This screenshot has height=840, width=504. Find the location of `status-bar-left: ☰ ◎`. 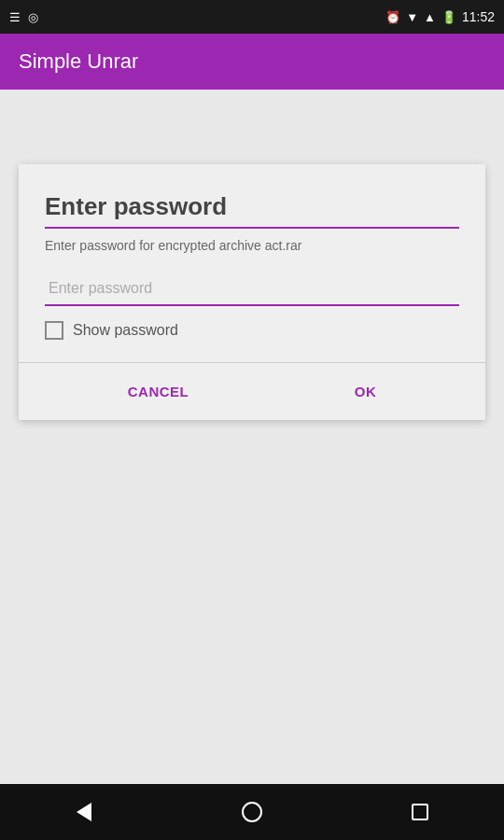

status-bar-left: ☰ ◎ is located at coordinates (24, 17).